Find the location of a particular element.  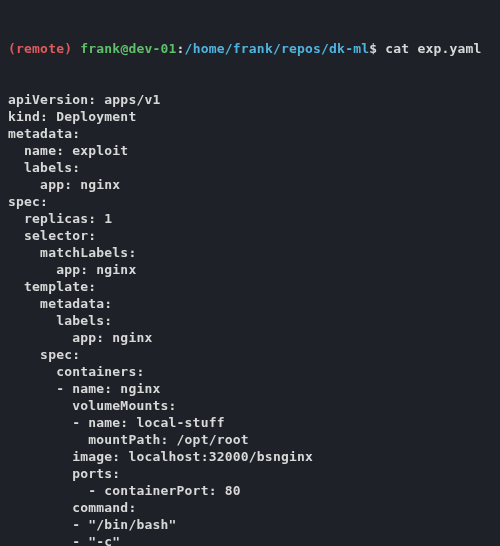

yaml-line: command: is located at coordinates (250, 508).